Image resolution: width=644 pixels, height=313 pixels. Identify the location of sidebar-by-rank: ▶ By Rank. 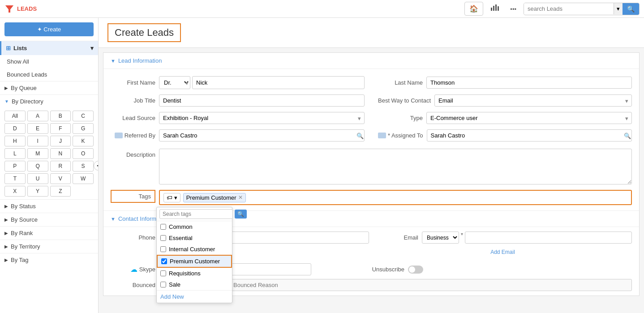
(49, 233).